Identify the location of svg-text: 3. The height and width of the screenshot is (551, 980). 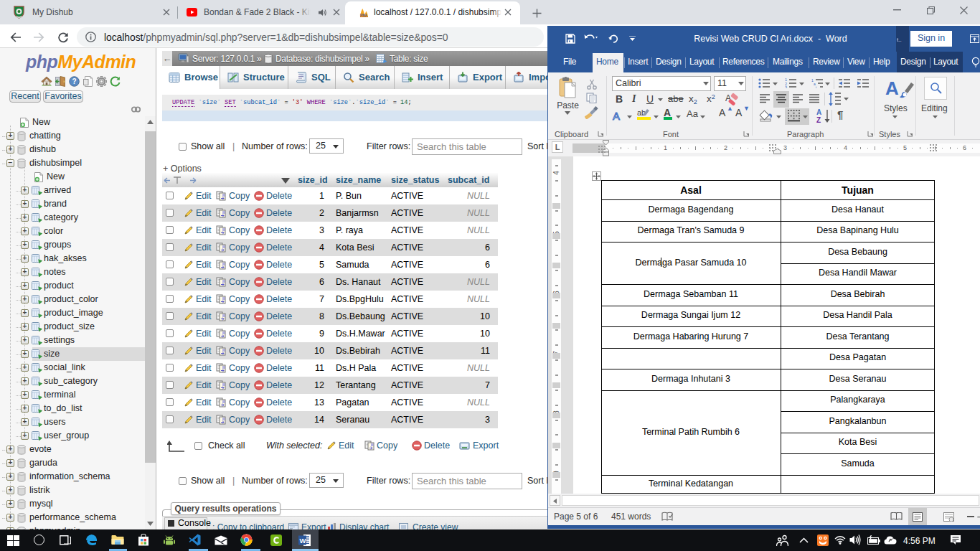
(786, 87).